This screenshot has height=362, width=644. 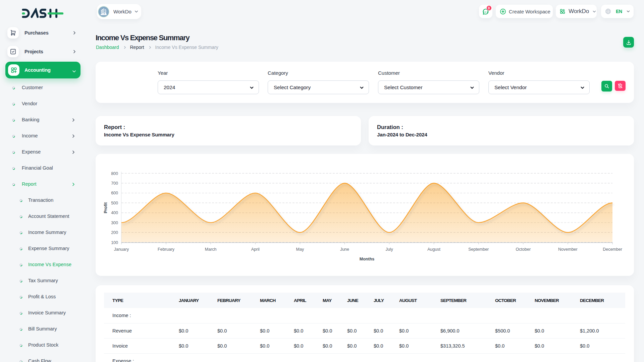 I want to click on svg-text: 600, so click(x=115, y=193).